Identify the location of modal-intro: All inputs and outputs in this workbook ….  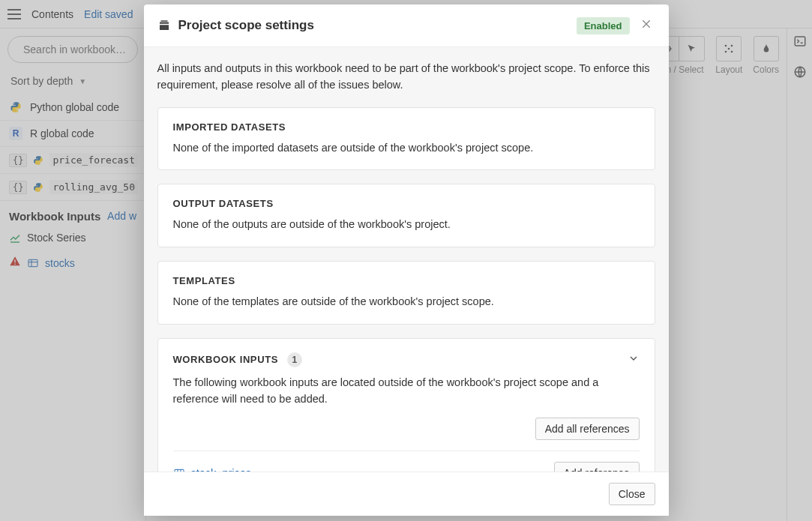
(406, 77).